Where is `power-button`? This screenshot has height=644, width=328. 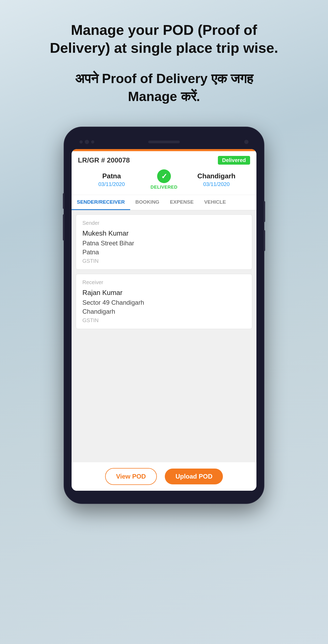
power-button is located at coordinates (264, 212).